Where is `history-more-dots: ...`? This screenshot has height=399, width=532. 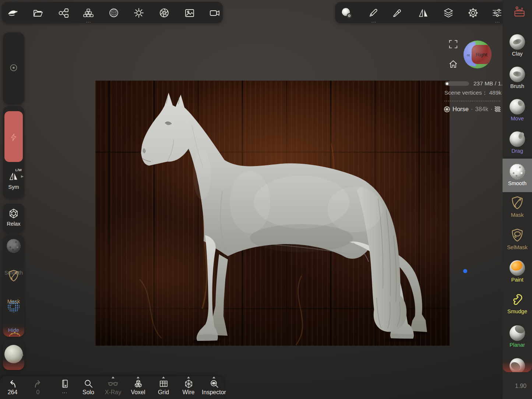
history-more-dots: ... is located at coordinates (65, 392).